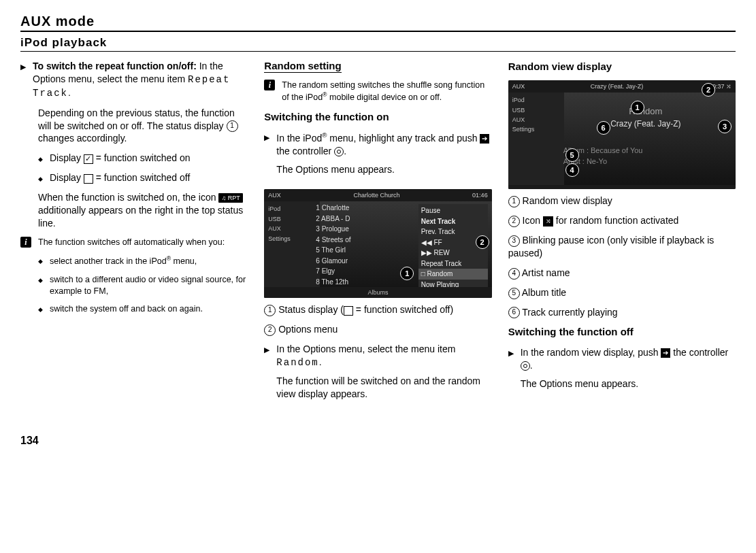 This screenshot has height=553, width=756. I want to click on text: select another track in the iPod, so click(108, 261).